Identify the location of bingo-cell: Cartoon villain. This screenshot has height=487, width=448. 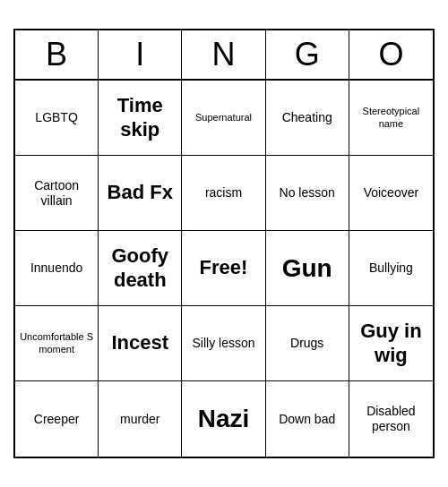
(57, 193).